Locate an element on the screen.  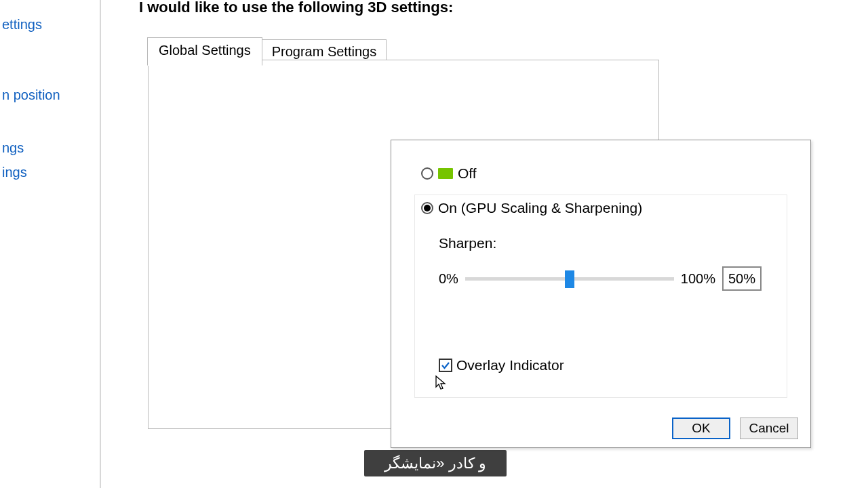
sharpen-slider: 0% 100% 50% is located at coordinates (600, 279).